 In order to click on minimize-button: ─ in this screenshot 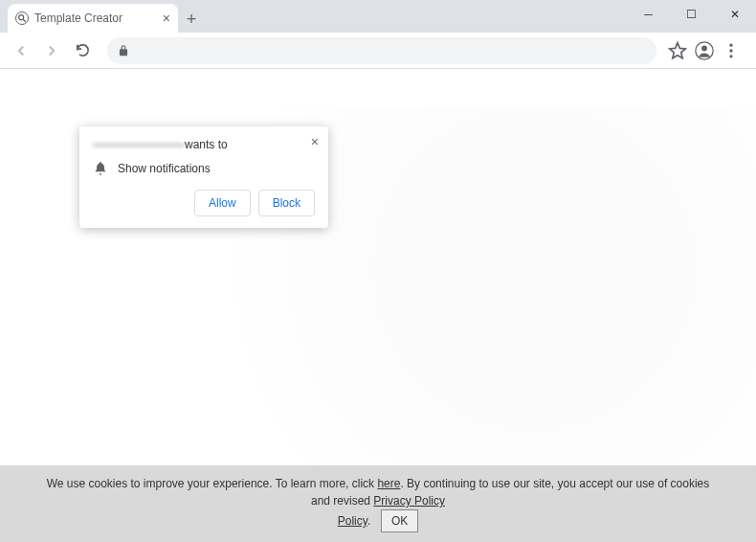, I will do `click(649, 14)`.